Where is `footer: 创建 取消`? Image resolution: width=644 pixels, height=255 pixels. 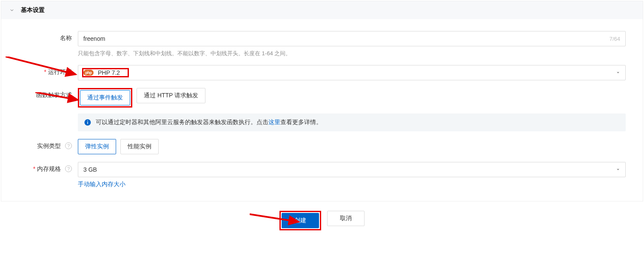
footer: 创建 取消 is located at coordinates (322, 221).